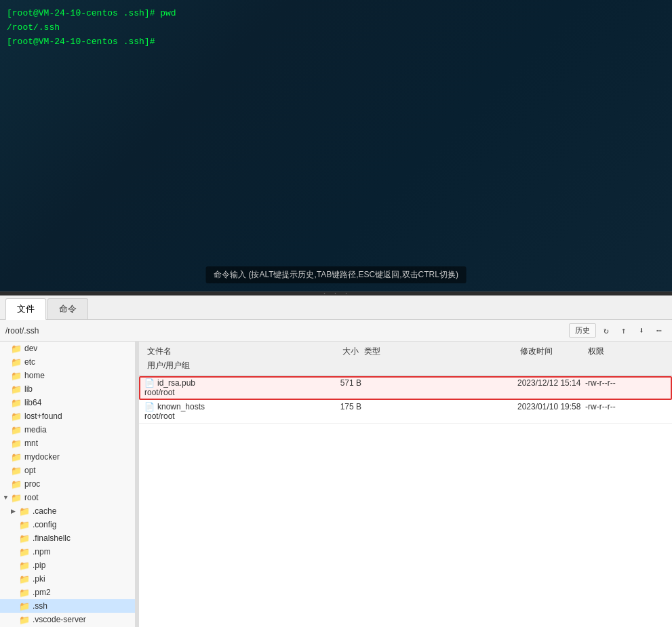  Describe the element at coordinates (68, 362) in the screenshot. I see `tree-item-etc: 📁 etc` at that location.